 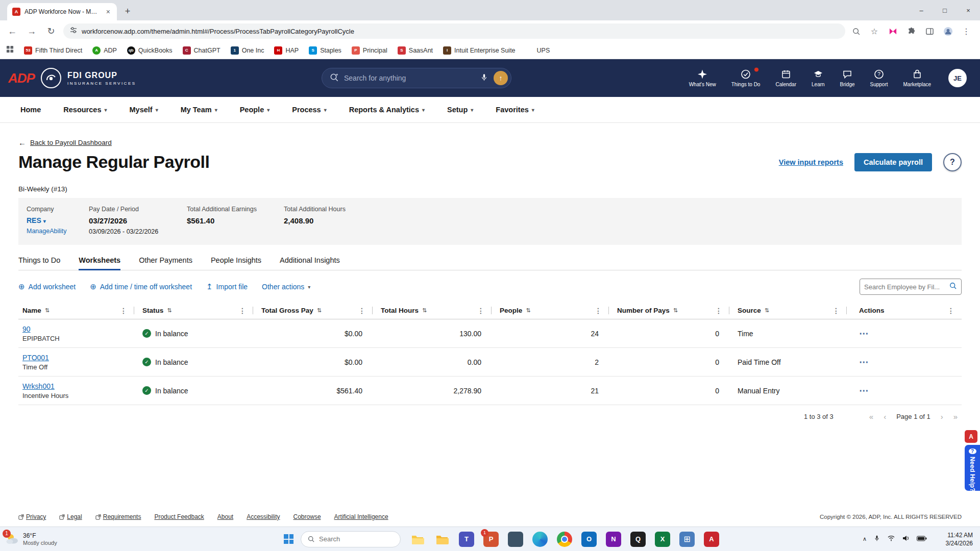 What do you see at coordinates (71, 143) in the screenshot?
I see `back-to-payroll-dashboard-link: Back to Payroll Dashboard` at bounding box center [71, 143].